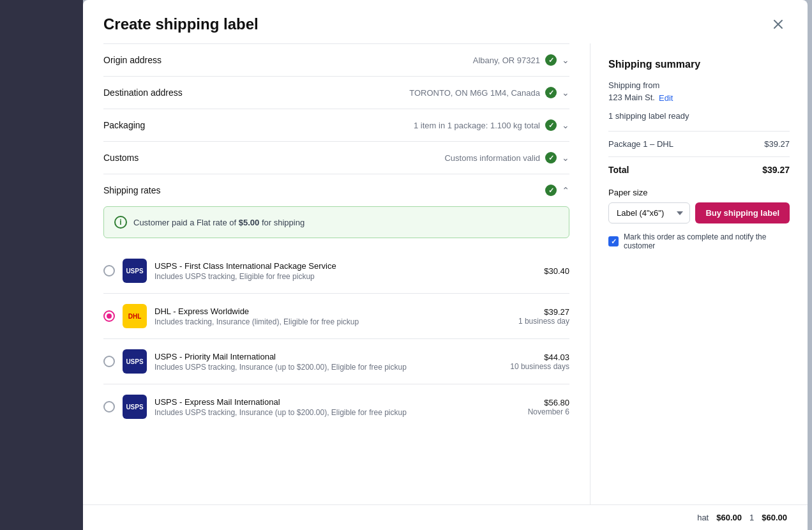  What do you see at coordinates (336, 93) in the screenshot?
I see `destination-address-header: Destination address TORONTO, ON M6G 1M4,…` at bounding box center [336, 93].